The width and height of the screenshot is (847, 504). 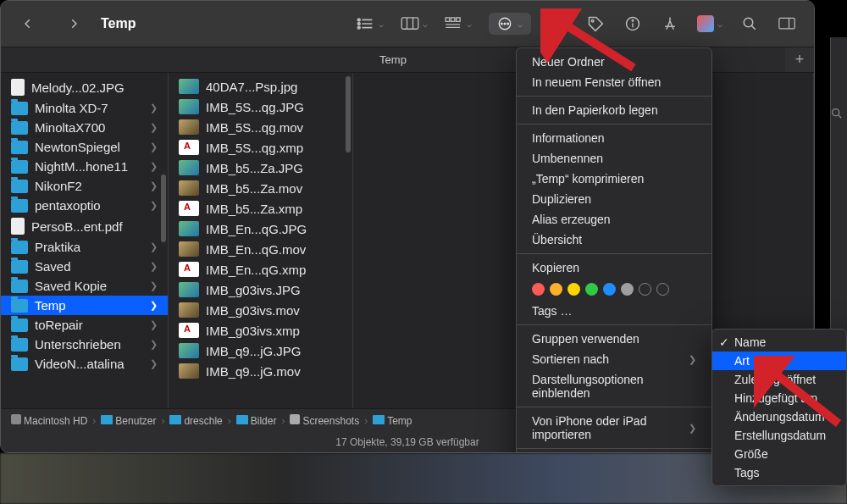 What do you see at coordinates (261, 351) in the screenshot?
I see `list-item: IMB_q9...jG.JPG` at bounding box center [261, 351].